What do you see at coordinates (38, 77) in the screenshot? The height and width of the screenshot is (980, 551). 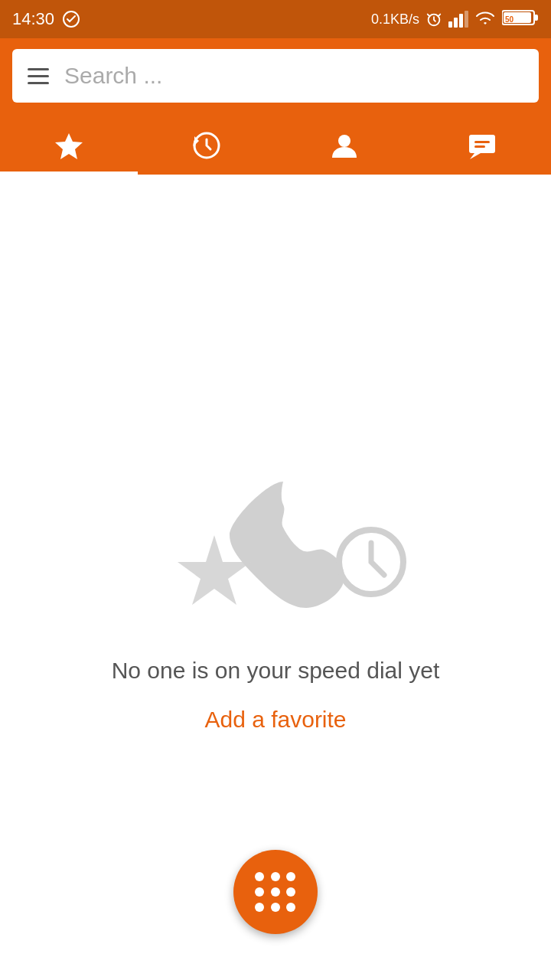 I see `hamburger-menu-button` at bounding box center [38, 77].